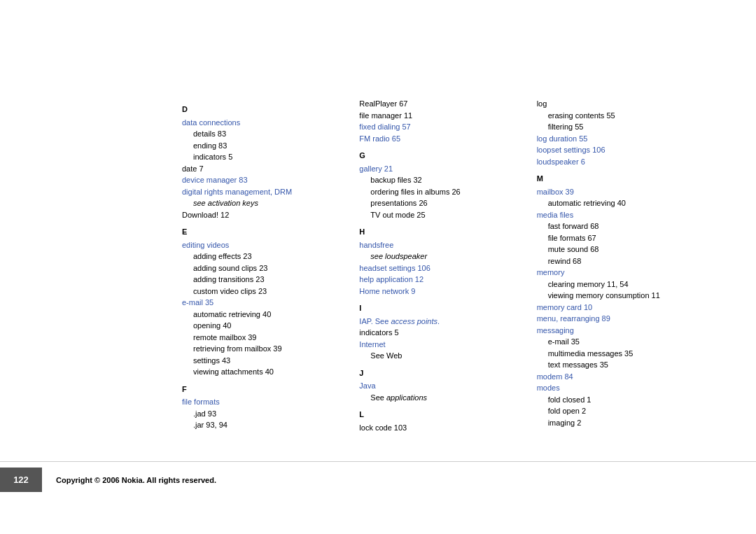  I want to click on sub-presentations: presentations 26, so click(441, 203).